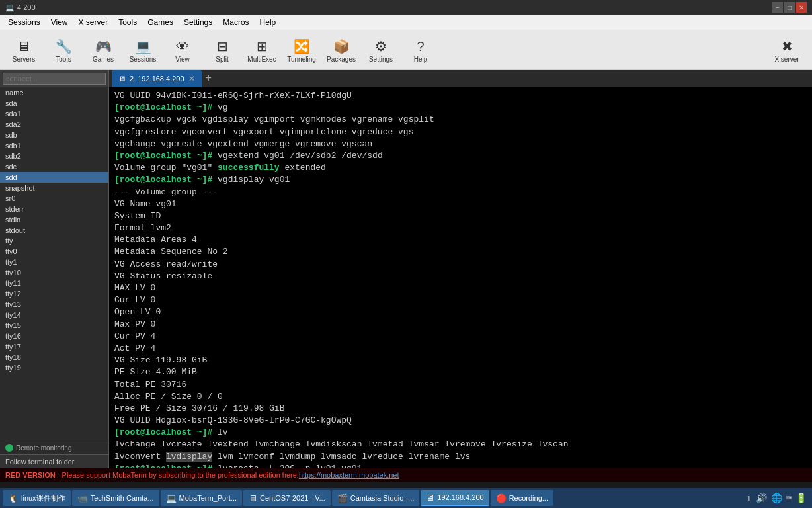 This screenshot has width=812, height=508. I want to click on maximize-button: □, so click(790, 7).